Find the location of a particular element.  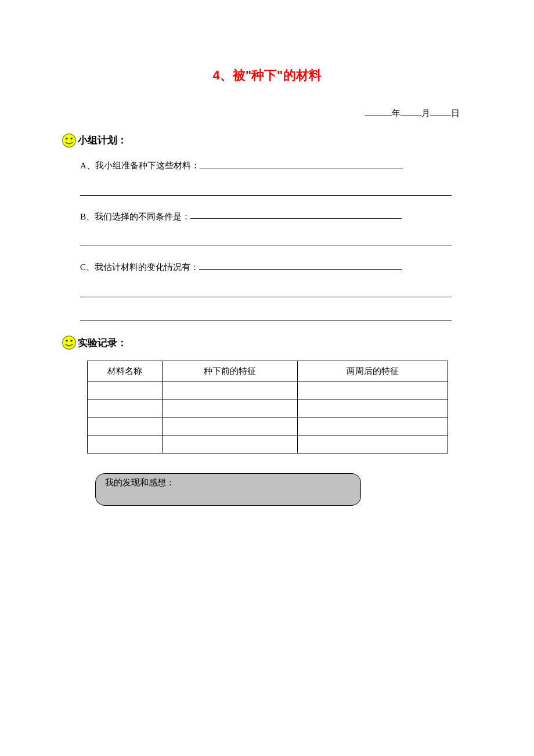

section-1-head: 小组计划： is located at coordinates (263, 141).